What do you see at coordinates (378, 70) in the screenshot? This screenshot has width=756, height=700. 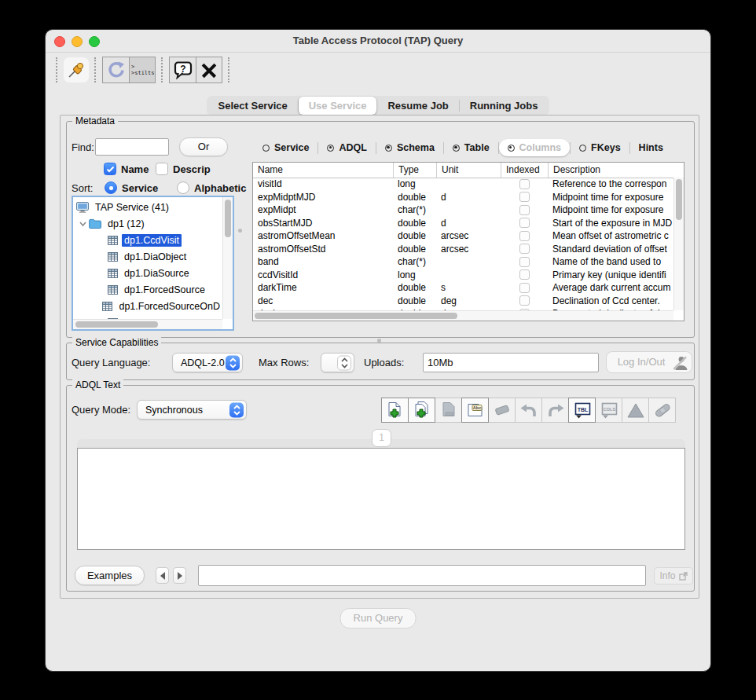 I see `toolbar: > >stilts ?` at bounding box center [378, 70].